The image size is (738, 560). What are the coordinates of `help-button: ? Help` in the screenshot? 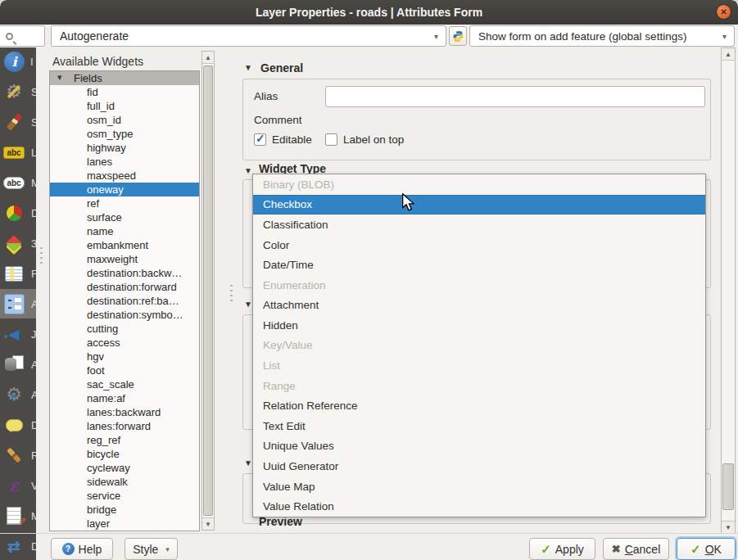 It's located at (82, 549).